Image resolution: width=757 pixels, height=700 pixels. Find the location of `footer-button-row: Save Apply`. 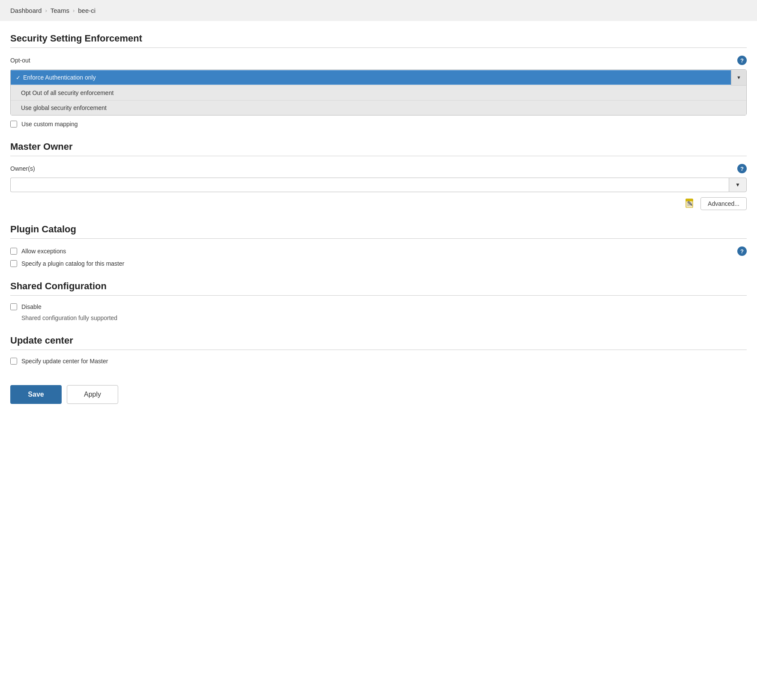

footer-button-row: Save Apply is located at coordinates (378, 391).